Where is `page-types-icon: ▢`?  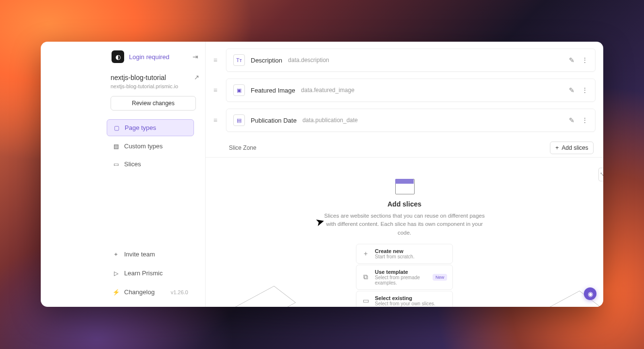 page-types-icon: ▢ is located at coordinates (116, 128).